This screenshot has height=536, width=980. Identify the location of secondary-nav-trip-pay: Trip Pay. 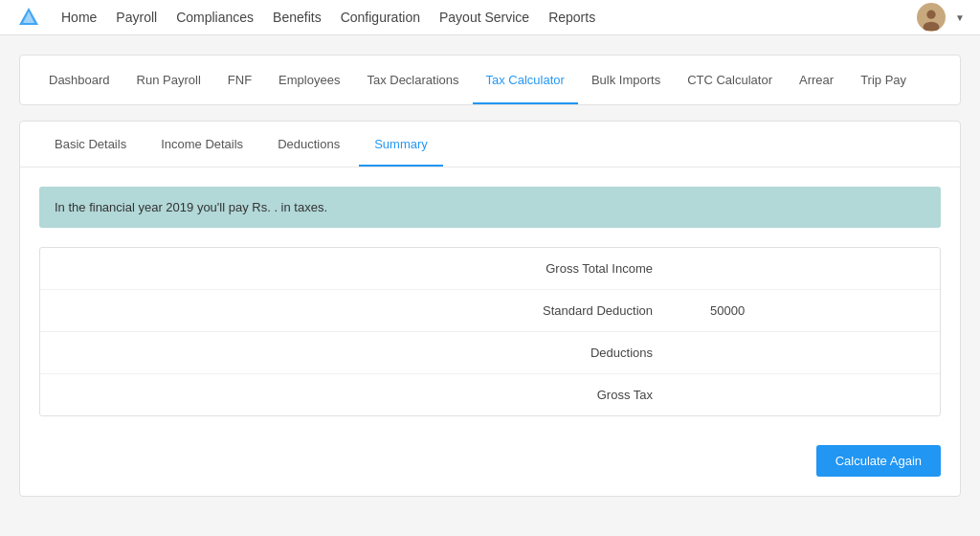
(883, 80).